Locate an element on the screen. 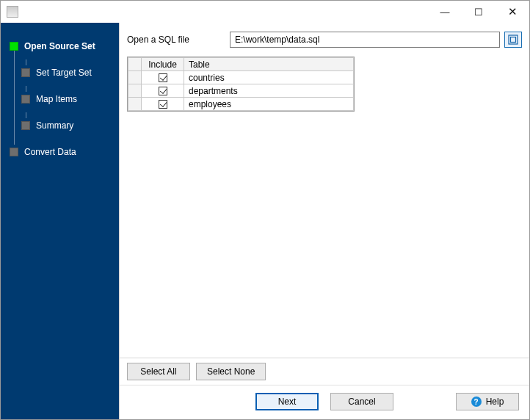 This screenshot has width=530, height=420. close-button: ✕ is located at coordinates (512, 12).